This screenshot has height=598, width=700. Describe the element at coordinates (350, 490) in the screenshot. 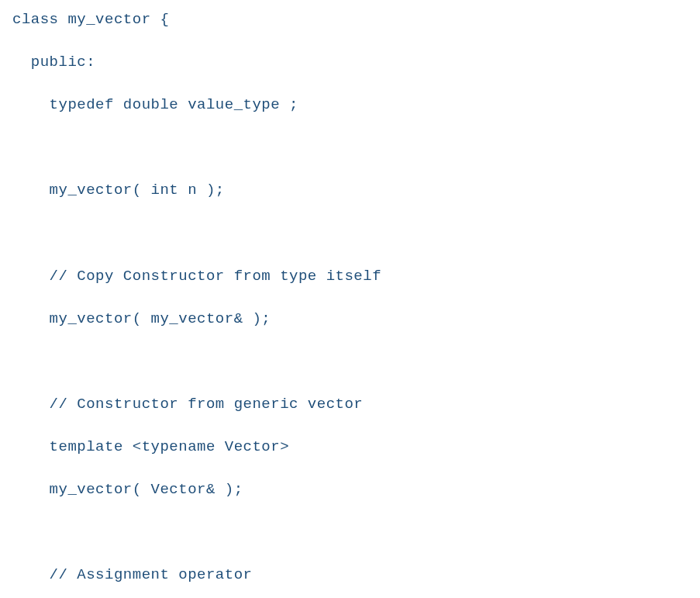

I see `code-line: my_vector( Vector& );` at that location.